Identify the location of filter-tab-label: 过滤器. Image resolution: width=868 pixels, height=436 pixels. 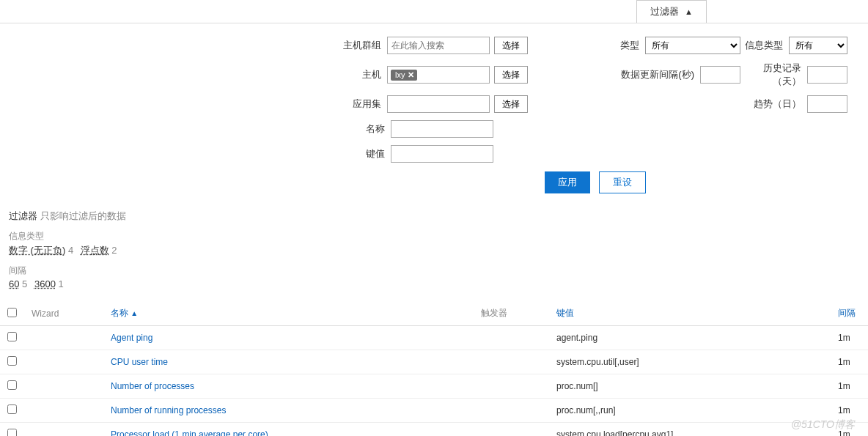
(664, 12).